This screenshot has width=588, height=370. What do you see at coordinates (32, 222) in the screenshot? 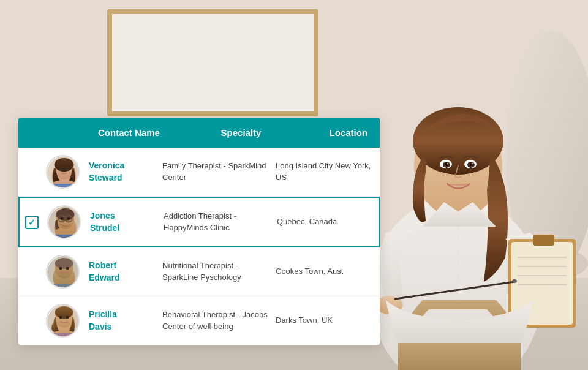
I see `checkbox-checked: ✓` at bounding box center [32, 222].